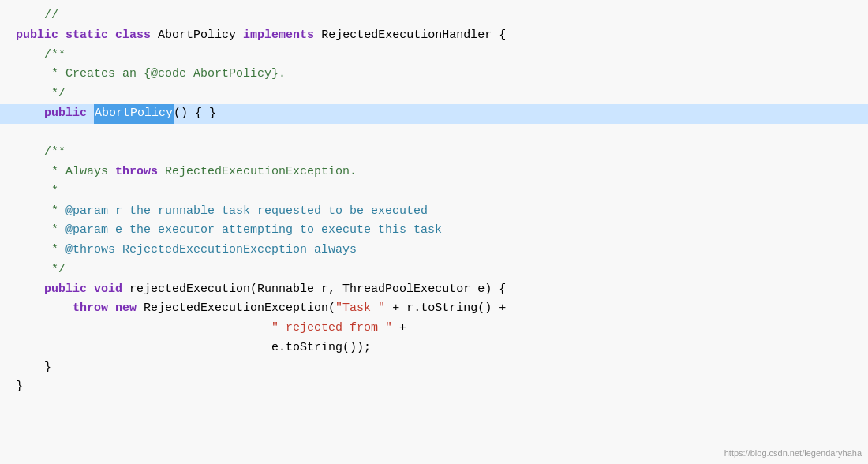 This screenshot has width=868, height=464. What do you see at coordinates (445, 309) in the screenshot?
I see `concat-op1: + r.toString() +` at bounding box center [445, 309].